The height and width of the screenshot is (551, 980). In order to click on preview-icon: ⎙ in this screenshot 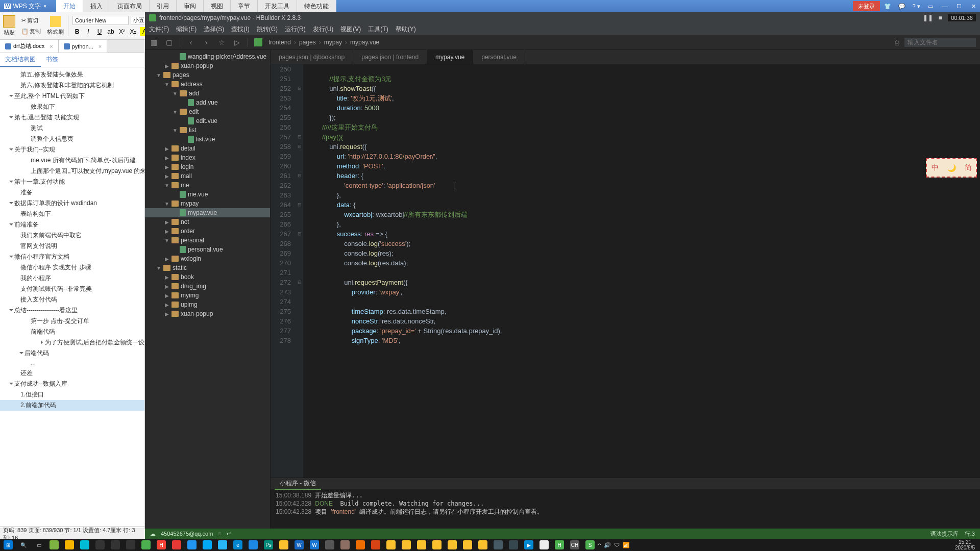, I will do `click(897, 42)`.